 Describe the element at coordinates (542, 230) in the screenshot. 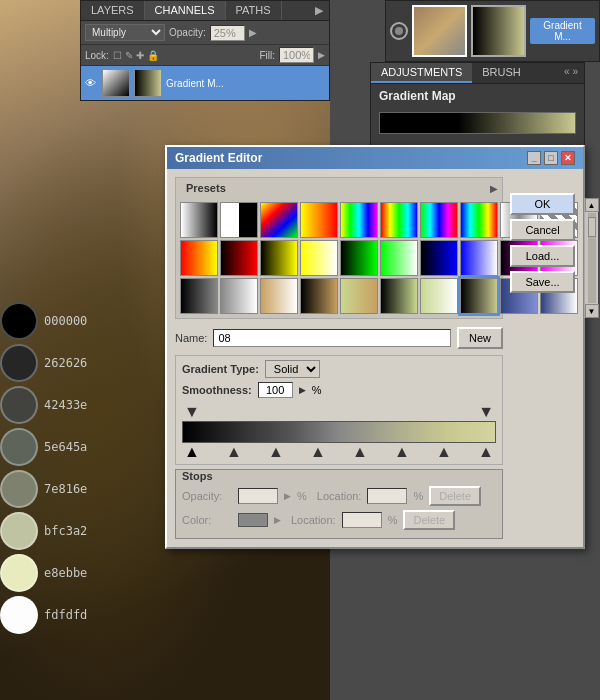

I see `cancel-button: Cancel` at that location.